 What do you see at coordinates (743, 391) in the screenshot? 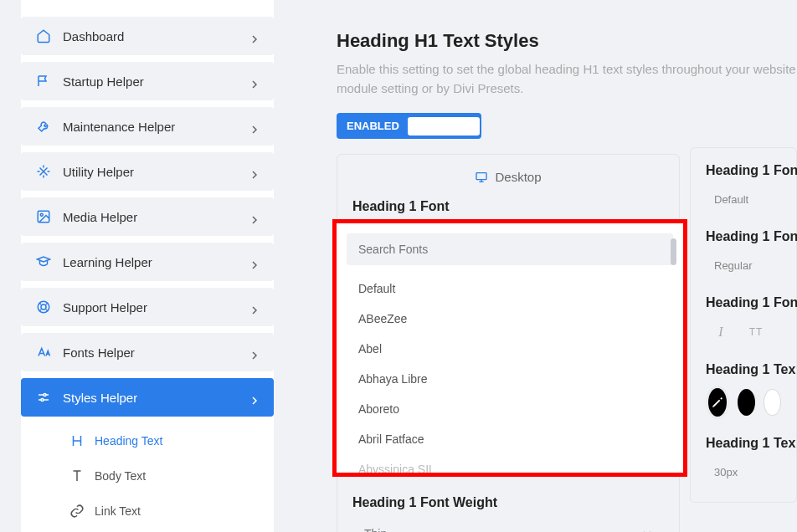
I see `right-field-color: Heading 1 Tex` at bounding box center [743, 391].